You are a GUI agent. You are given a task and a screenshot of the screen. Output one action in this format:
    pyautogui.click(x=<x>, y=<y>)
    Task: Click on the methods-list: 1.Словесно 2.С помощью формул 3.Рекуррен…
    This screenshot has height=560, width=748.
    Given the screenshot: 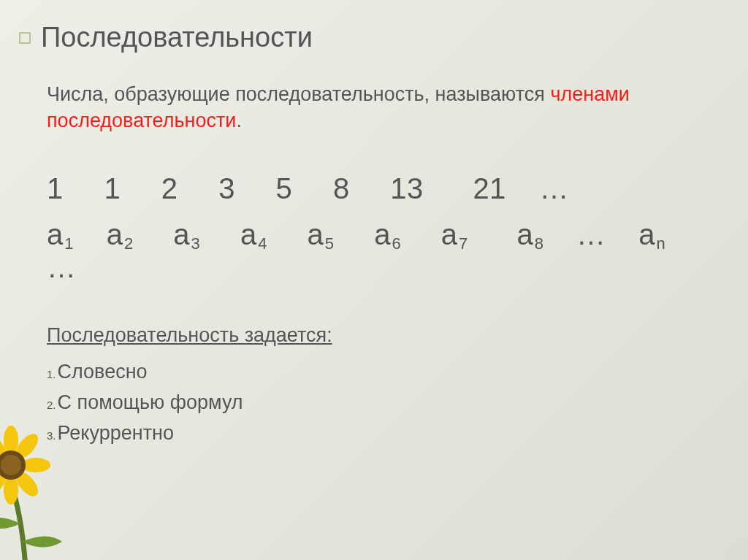 What is the action you would take?
    pyautogui.click(x=379, y=403)
    